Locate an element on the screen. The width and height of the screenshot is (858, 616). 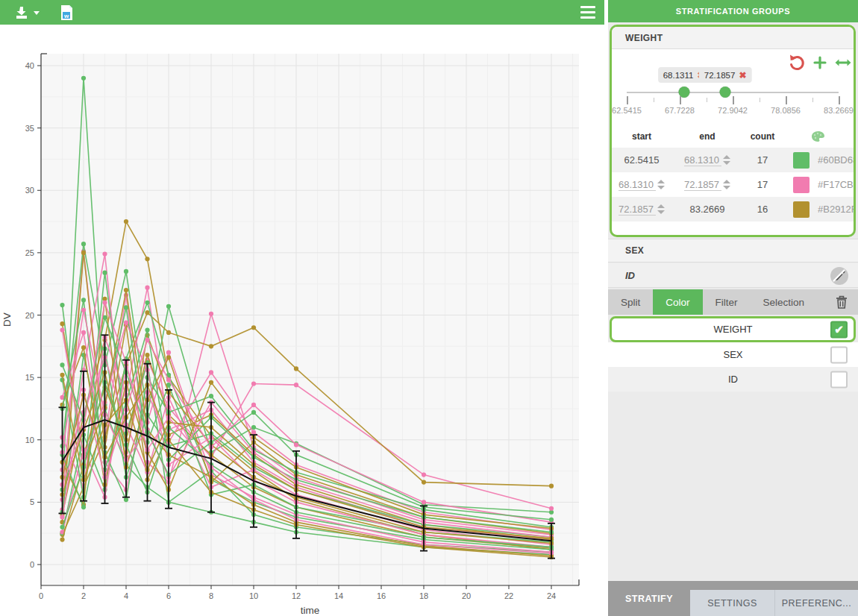
start-input: 68.1310 is located at coordinates (642, 185).